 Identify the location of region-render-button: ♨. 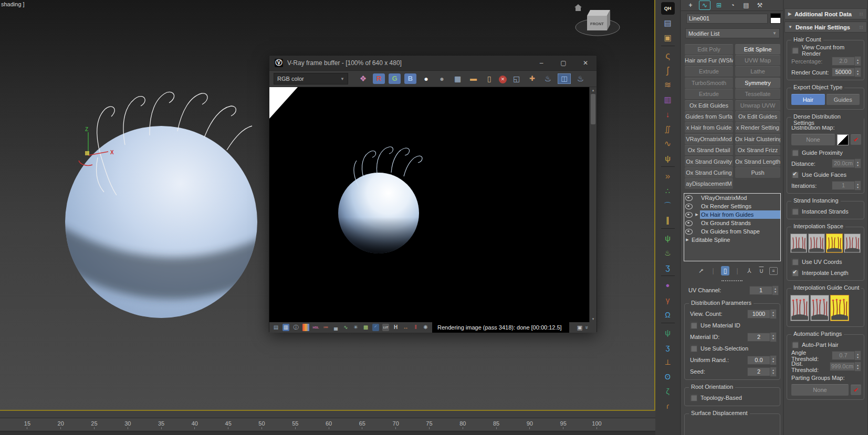
(548, 79).